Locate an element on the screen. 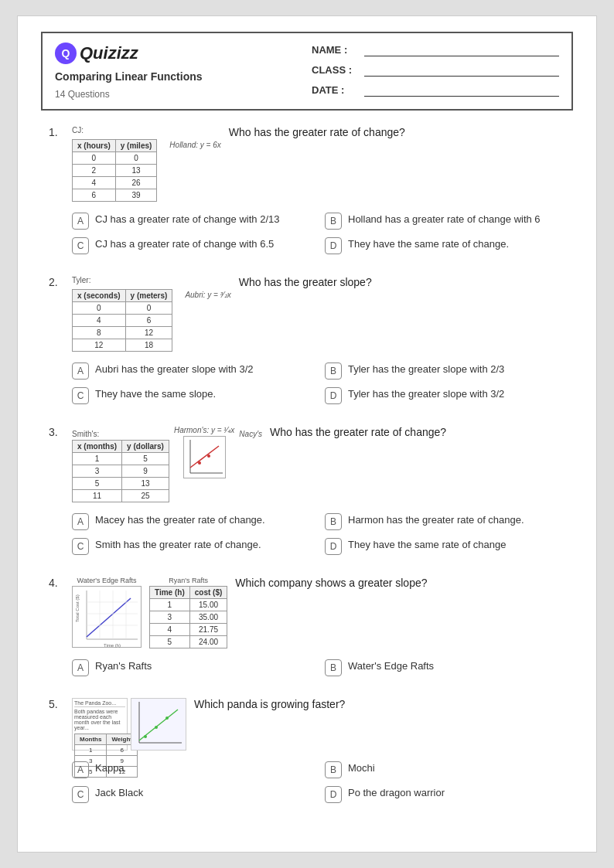  q2-letter-b: B is located at coordinates (333, 371).